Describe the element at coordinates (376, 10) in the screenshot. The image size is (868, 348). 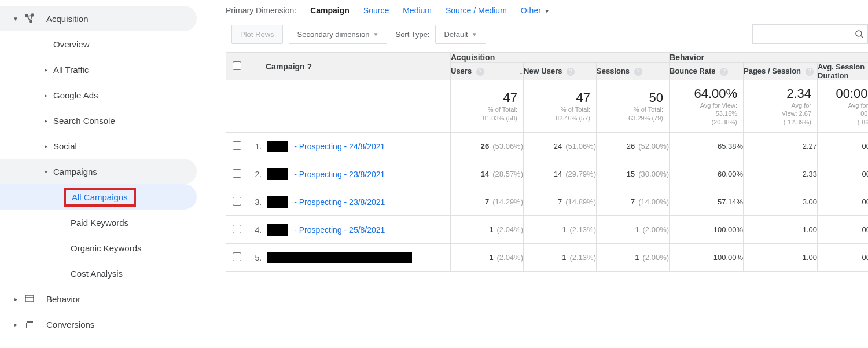
I see `dimension-source: Source` at that location.